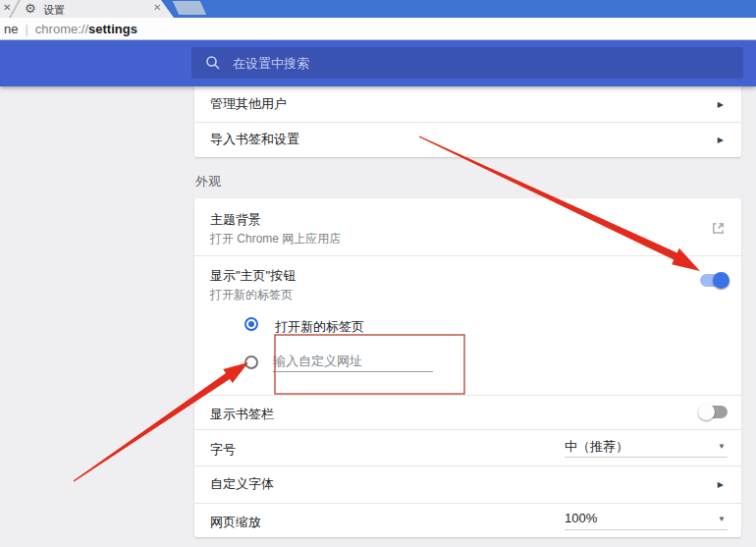  What do you see at coordinates (190, 8) in the screenshot?
I see `new-tab-button` at bounding box center [190, 8].